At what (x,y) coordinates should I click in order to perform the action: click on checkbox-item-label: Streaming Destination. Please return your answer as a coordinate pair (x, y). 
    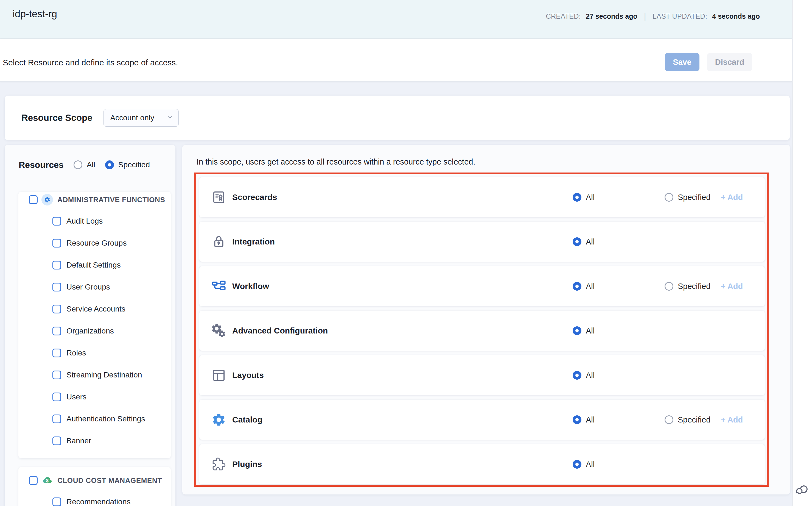
    Looking at the image, I should click on (104, 375).